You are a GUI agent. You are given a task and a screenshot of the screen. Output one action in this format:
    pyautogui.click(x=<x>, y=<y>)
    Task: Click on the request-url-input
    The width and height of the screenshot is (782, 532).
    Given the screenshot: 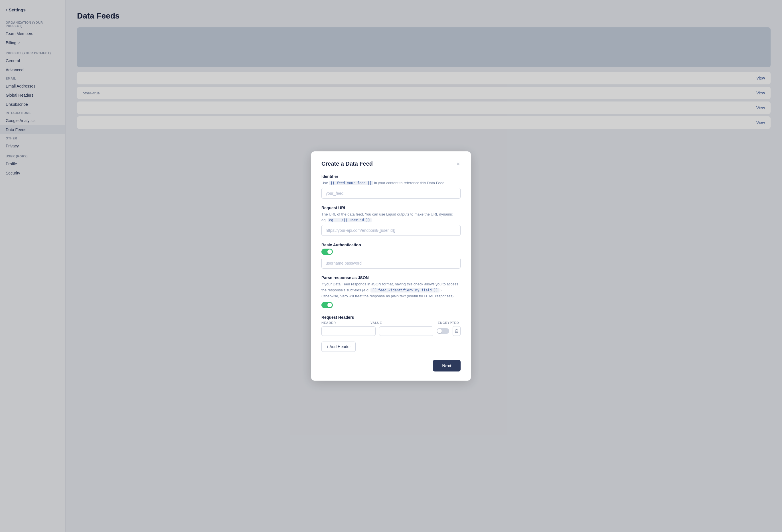 What is the action you would take?
    pyautogui.click(x=391, y=230)
    